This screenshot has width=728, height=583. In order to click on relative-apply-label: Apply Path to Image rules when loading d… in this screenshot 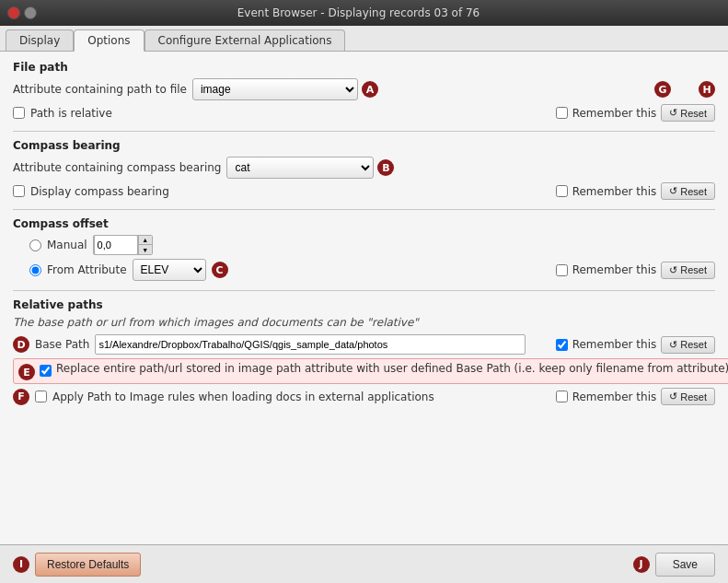, I will do `click(243, 397)`.